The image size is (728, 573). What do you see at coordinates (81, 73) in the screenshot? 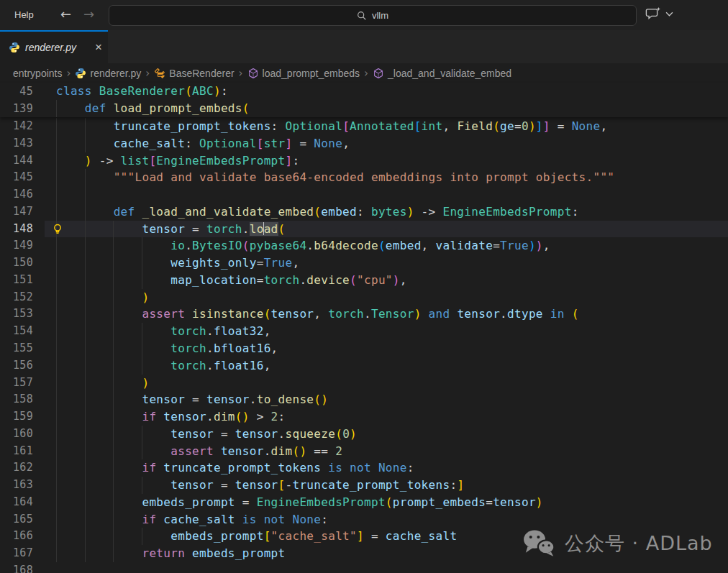
I see `python-icon` at bounding box center [81, 73].